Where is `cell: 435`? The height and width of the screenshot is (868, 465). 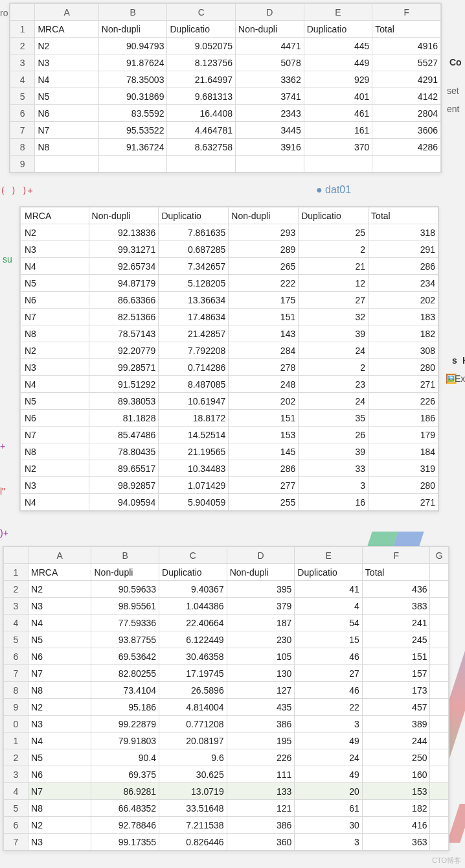
cell: 435 is located at coordinates (260, 707).